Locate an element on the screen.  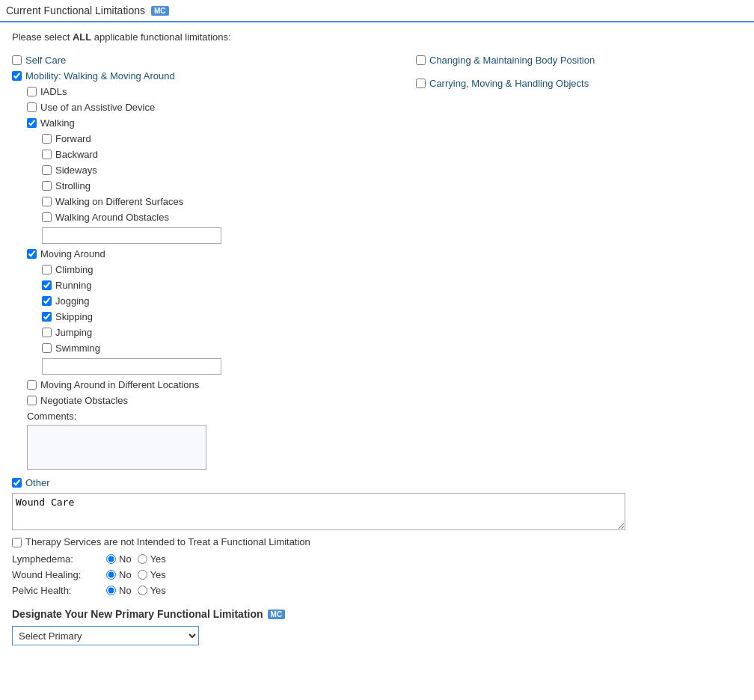
negotiate-obstacles-item: Negotiate Obstacles is located at coordinates (206, 401).